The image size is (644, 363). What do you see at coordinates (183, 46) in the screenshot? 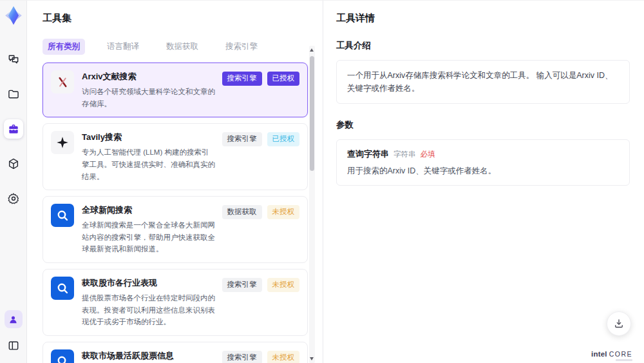
I see `category-tabs: 所有类别 语言翻译 数据获取 搜索引擎` at bounding box center [183, 46].